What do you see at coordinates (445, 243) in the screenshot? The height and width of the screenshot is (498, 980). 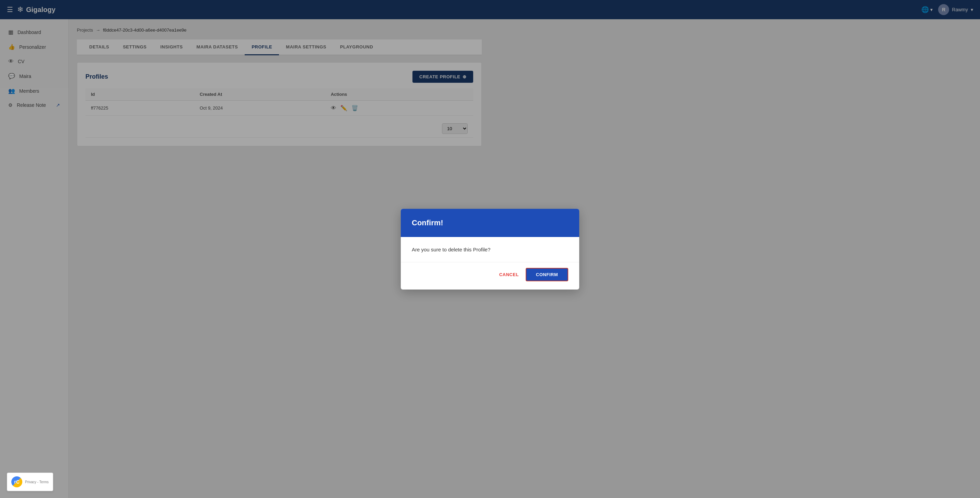 I see `modal-body: Are you sure to delete this Profile?` at bounding box center [445, 243].